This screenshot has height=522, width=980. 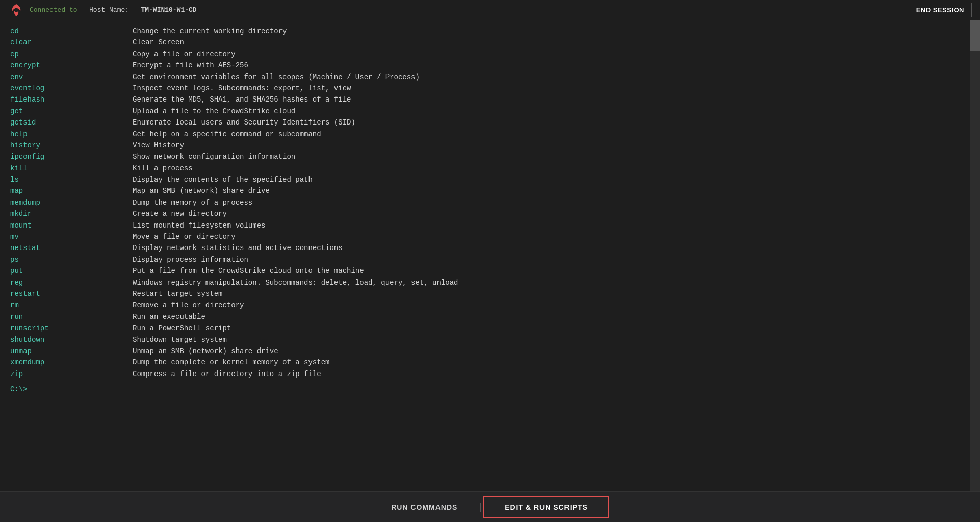 I want to click on command-description: Get help on a specific command or subcom…, so click(x=227, y=134).